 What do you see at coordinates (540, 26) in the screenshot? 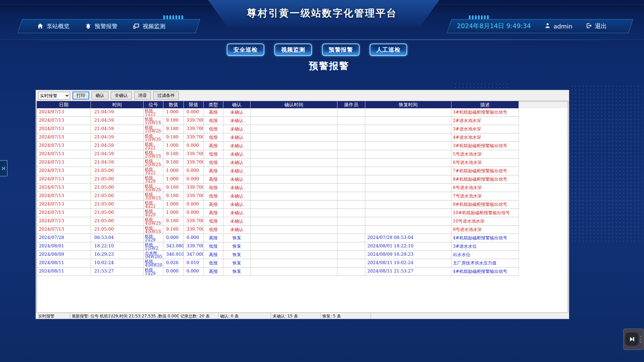
I see `session-info: 2024年8月14日 9:49:34 admin 退出` at bounding box center [540, 26].